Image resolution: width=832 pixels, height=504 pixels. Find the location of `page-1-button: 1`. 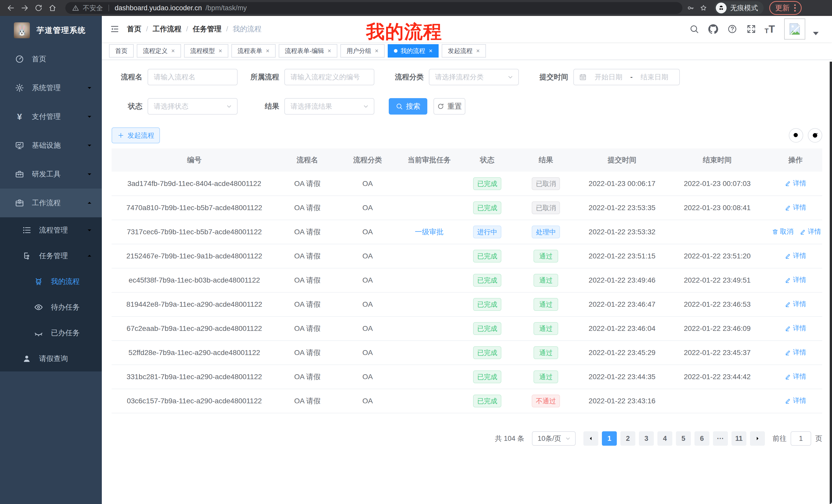

page-1-button: 1 is located at coordinates (609, 439).